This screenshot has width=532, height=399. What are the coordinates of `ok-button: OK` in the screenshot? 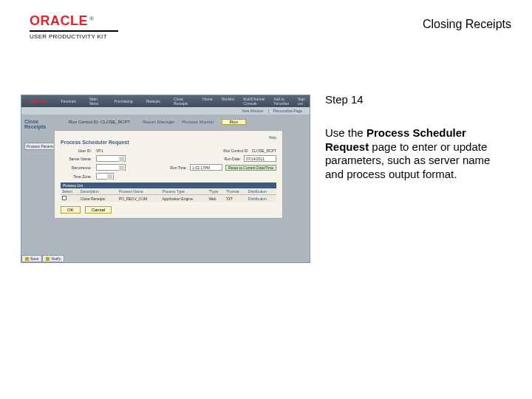 It's located at (71, 210).